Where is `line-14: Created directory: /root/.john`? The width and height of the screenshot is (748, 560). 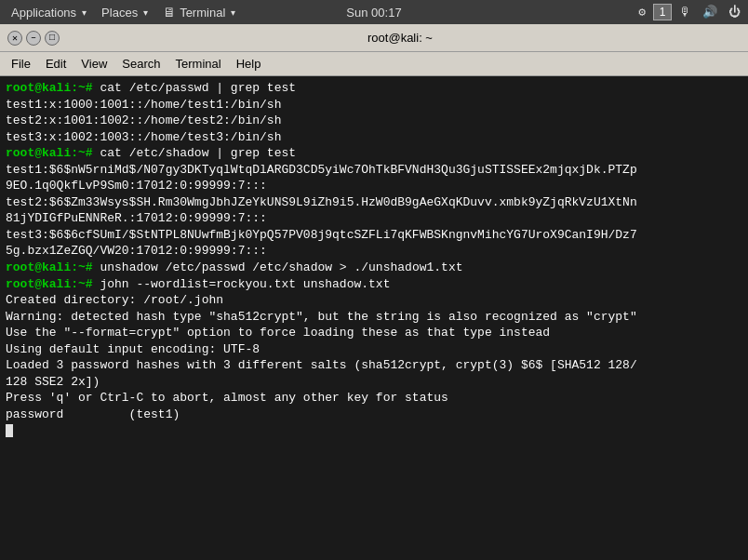
line-14: Created directory: /root/.john is located at coordinates (374, 300).